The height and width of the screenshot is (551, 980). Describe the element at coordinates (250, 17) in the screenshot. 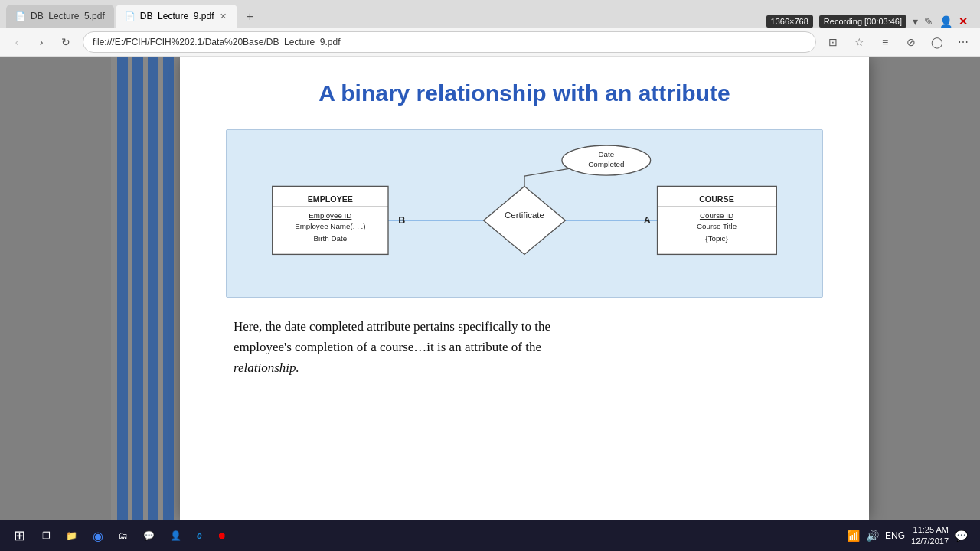

I see `new-tab-button: +` at that location.